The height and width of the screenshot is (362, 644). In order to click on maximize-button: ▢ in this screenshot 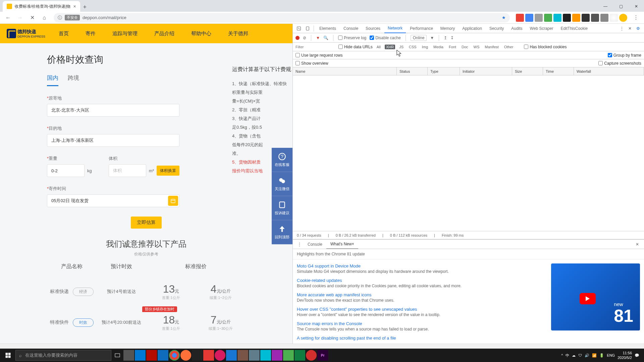, I will do `click(621, 6)`.